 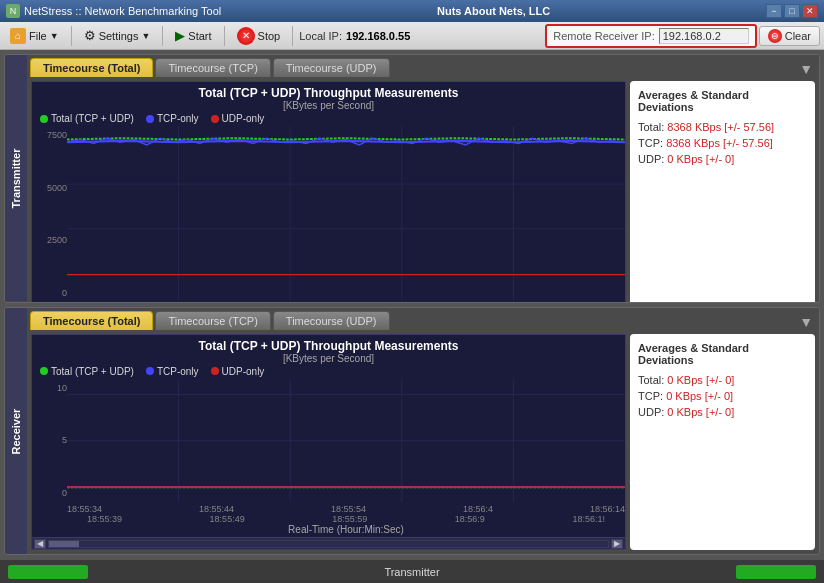 What do you see at coordinates (118, 36) in the screenshot?
I see `settings-menu: ⚙ Settings ▼` at bounding box center [118, 36].